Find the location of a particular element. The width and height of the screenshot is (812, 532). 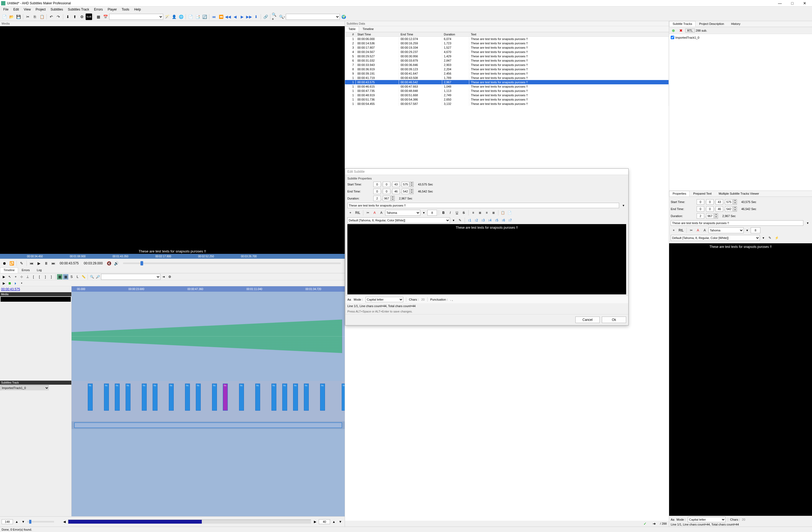

end-s is located at coordinates (396, 191).